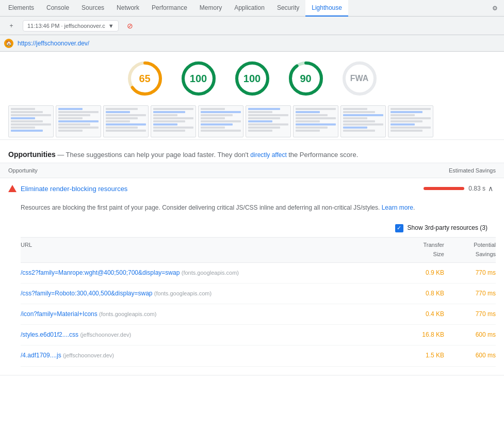 Image resolution: width=504 pixels, height=424 pixels. What do you see at coordinates (58, 8) in the screenshot?
I see `tab-console: Console` at bounding box center [58, 8].